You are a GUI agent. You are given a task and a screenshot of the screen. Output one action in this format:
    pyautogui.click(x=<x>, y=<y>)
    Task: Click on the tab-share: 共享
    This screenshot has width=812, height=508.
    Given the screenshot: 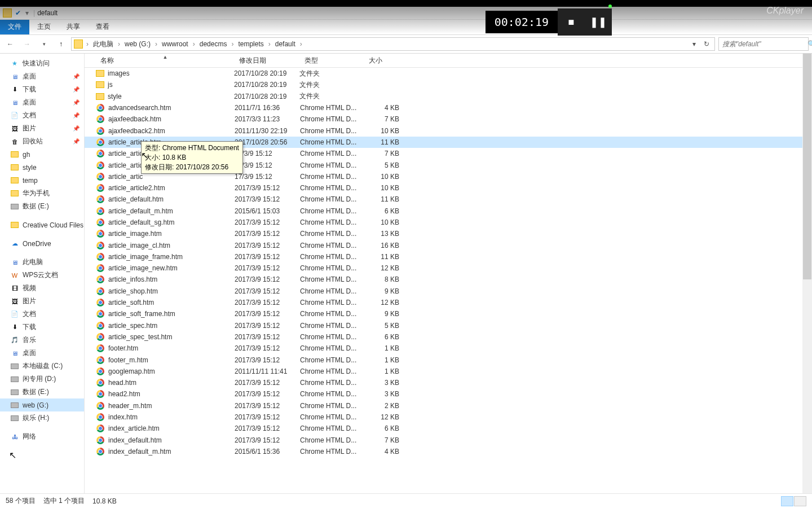 What is the action you would take?
    pyautogui.click(x=73, y=27)
    